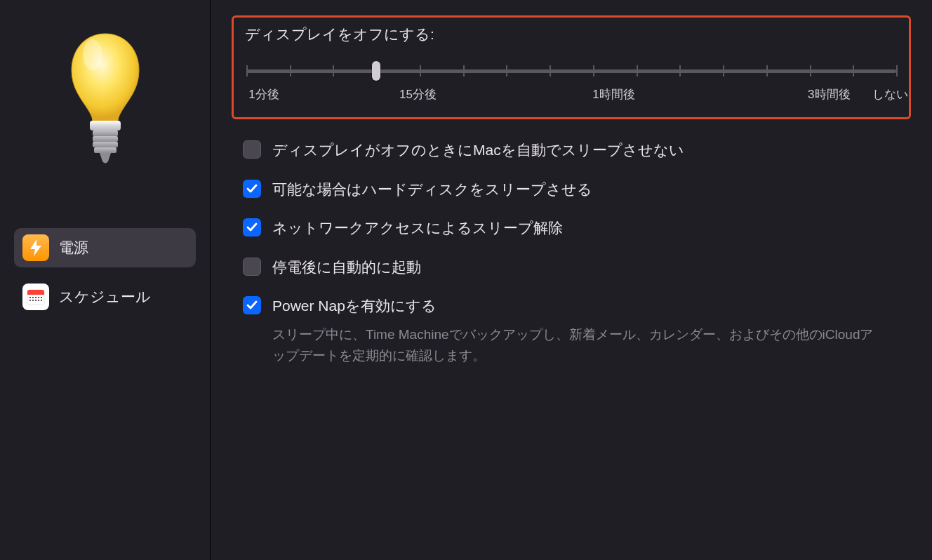  What do you see at coordinates (586, 189) in the screenshot?
I see `option-label: 可能な場合はハードディスクをスリープさせる` at bounding box center [586, 189].